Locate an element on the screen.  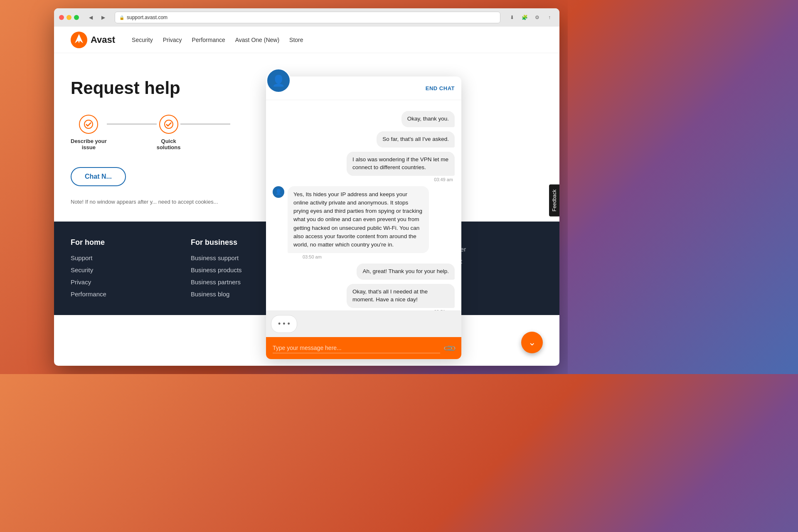
nav-privacy: Privacy is located at coordinates (172, 40).